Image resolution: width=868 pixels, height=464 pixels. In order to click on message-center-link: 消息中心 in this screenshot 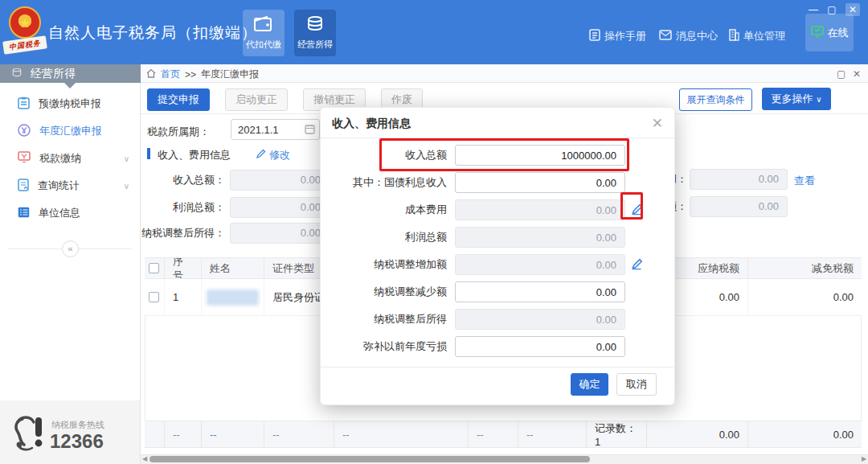, I will do `click(688, 36)`.